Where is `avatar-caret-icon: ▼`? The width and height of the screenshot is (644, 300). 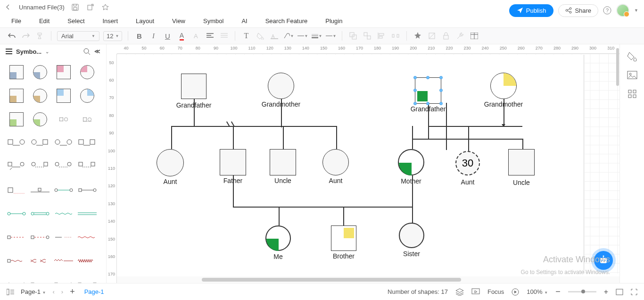 avatar-caret-icon: ▼ is located at coordinates (636, 10).